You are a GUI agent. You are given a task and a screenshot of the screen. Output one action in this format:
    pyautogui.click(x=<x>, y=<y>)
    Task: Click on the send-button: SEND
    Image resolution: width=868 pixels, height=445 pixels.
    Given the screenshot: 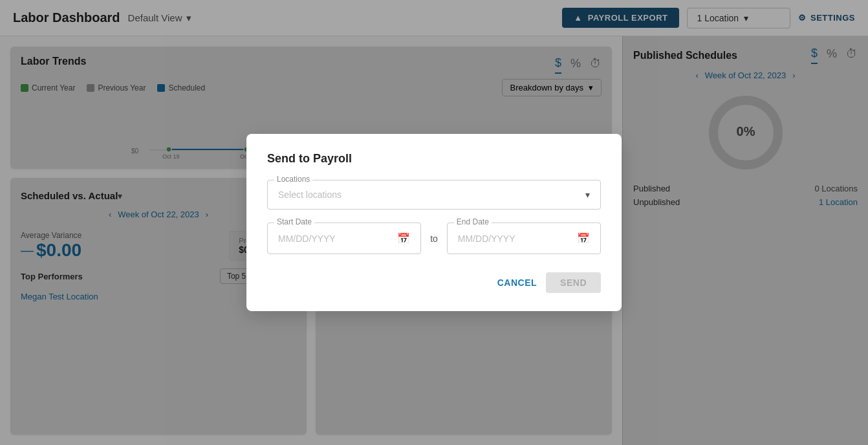 What is the action you would take?
    pyautogui.click(x=573, y=283)
    